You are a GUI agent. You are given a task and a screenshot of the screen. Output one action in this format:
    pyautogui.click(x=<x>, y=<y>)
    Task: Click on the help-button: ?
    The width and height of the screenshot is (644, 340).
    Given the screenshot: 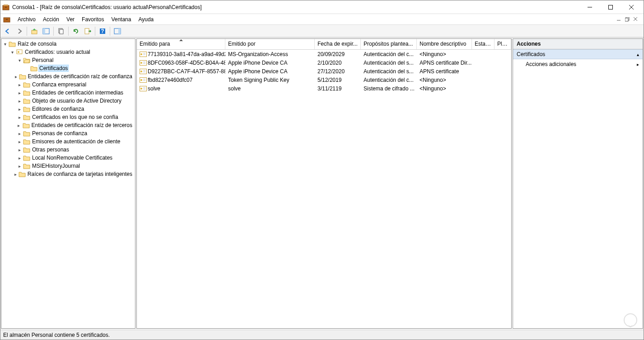 What is the action you would take?
    pyautogui.click(x=103, y=31)
    